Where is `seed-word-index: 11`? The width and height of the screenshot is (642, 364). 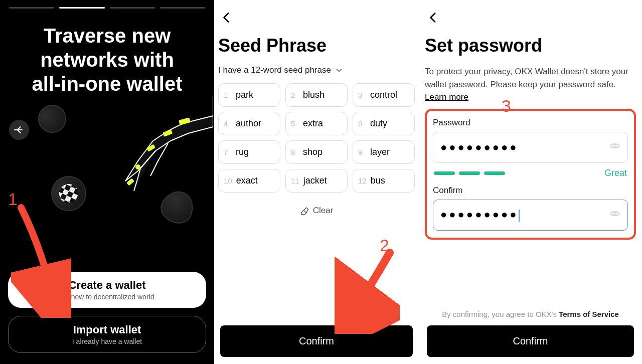 seed-word-index: 11 is located at coordinates (295, 180).